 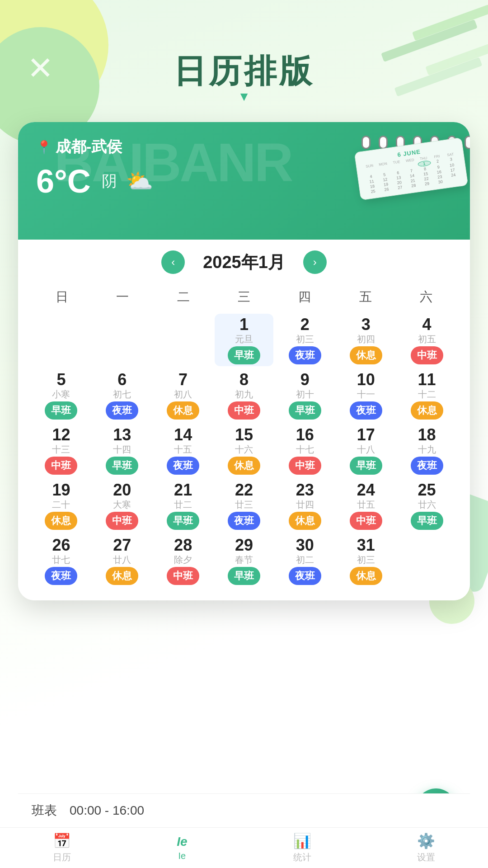 What do you see at coordinates (183, 449) in the screenshot?
I see `cal-lunar-14: 十五` at bounding box center [183, 449].